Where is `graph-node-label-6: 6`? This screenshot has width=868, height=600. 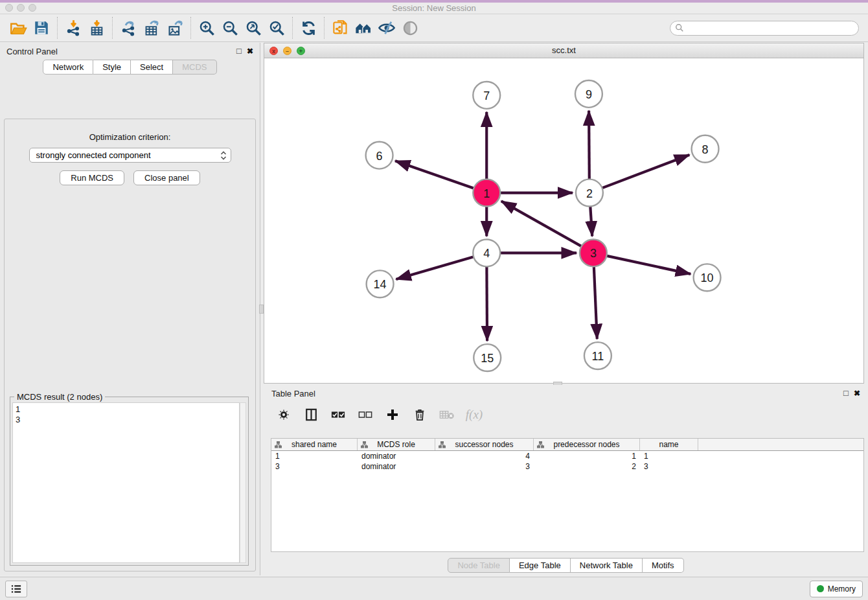 graph-node-label-6: 6 is located at coordinates (380, 156).